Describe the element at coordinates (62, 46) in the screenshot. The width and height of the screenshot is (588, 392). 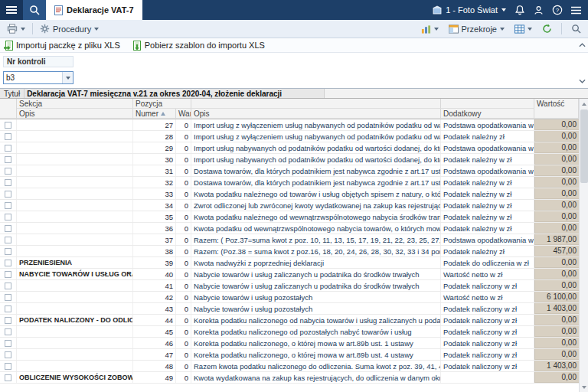
I see `import-xls-link: Importuj paczkę z pliku XLS` at that location.